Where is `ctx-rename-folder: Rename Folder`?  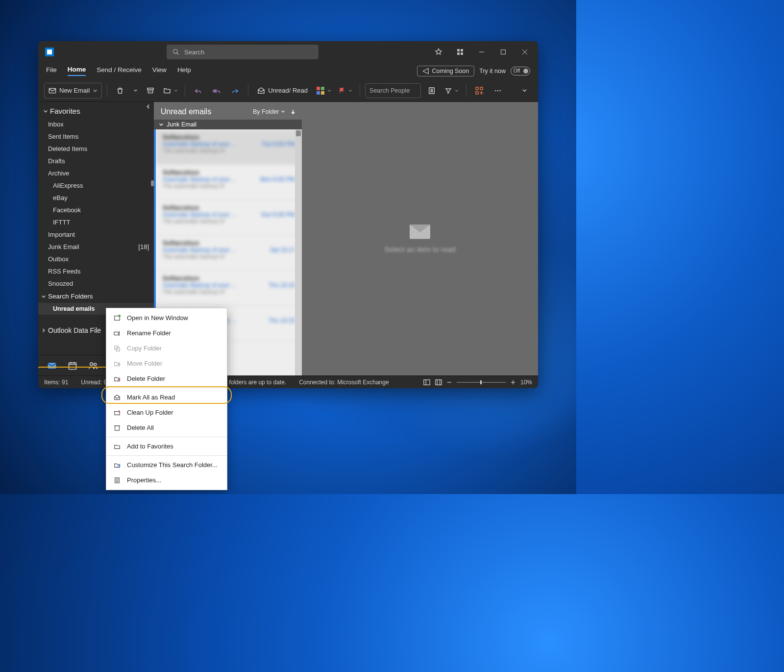
ctx-rename-folder: Rename Folder is located at coordinates (167, 333).